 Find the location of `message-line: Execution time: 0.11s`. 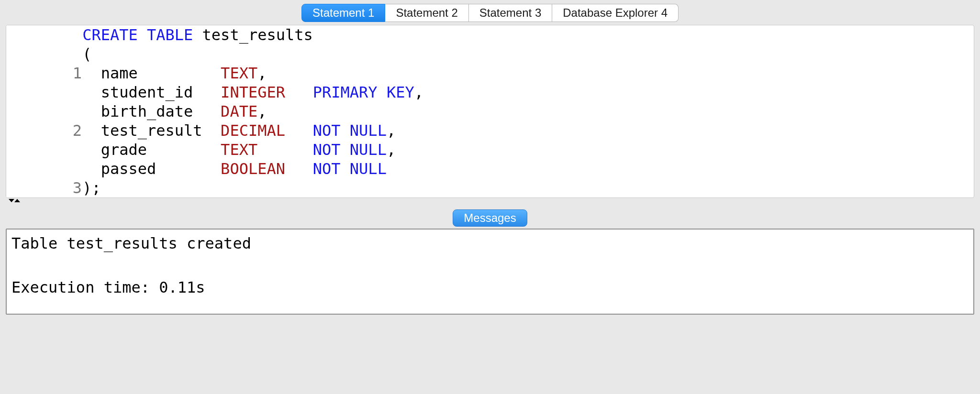

message-line: Execution time: 0.11s is located at coordinates (108, 287).